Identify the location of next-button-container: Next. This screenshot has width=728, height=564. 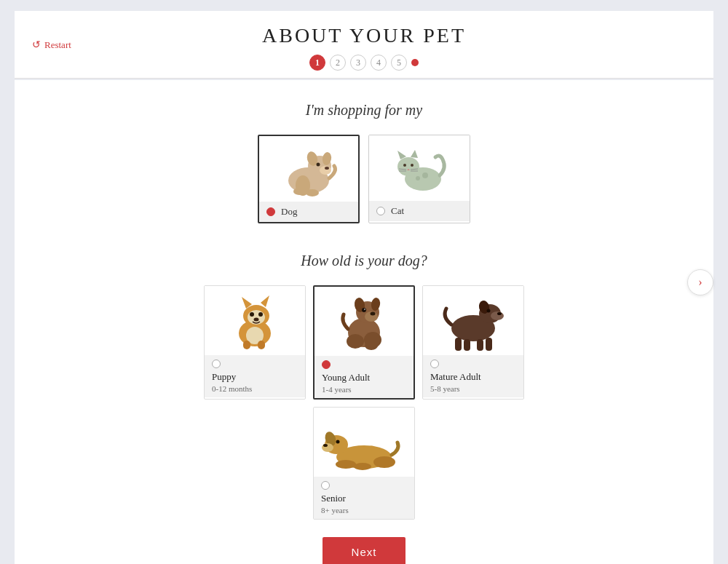
(364, 550).